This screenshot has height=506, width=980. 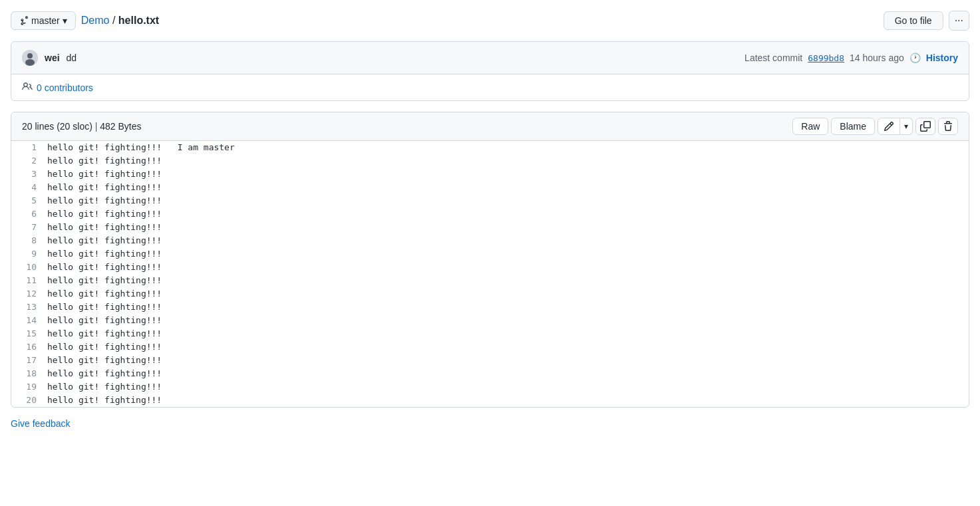 What do you see at coordinates (490, 320) in the screenshot?
I see `table-row: 14hello git! fighting!!!` at bounding box center [490, 320].